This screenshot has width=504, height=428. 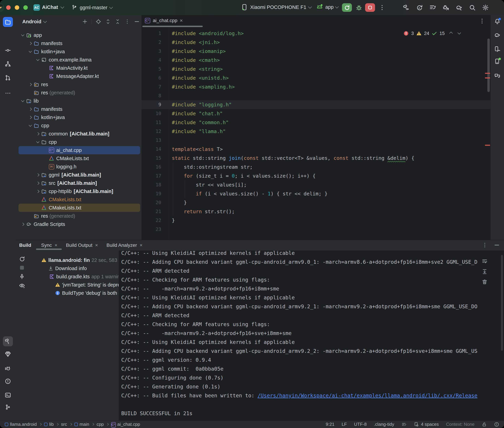 I want to click on collapse-icon, so click(x=118, y=22).